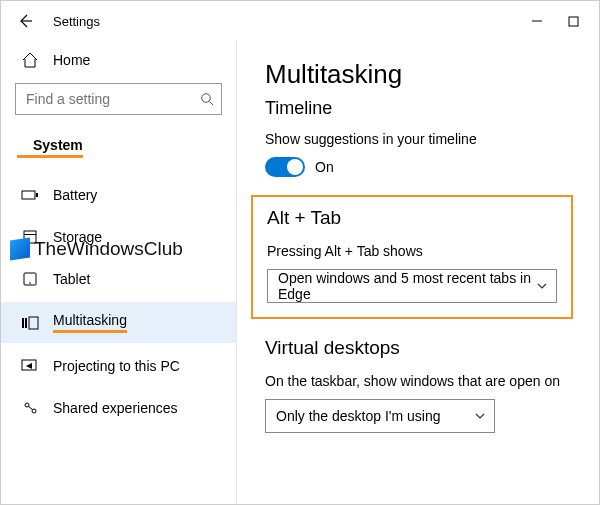 Image resolution: width=600 pixels, height=505 pixels. What do you see at coordinates (426, 108) in the screenshot?
I see `section-heading-timeline: Timeline` at bounding box center [426, 108].